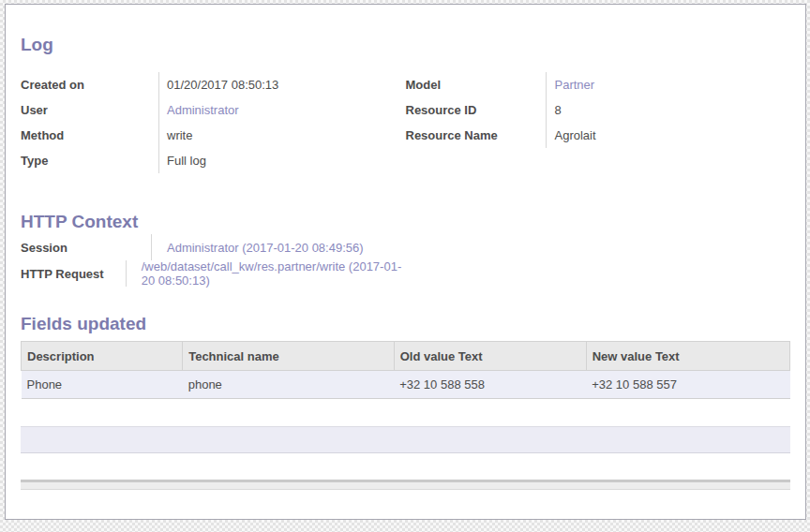  Describe the element at coordinates (405, 486) in the screenshot. I see `divider-strip-light-line` at that location.